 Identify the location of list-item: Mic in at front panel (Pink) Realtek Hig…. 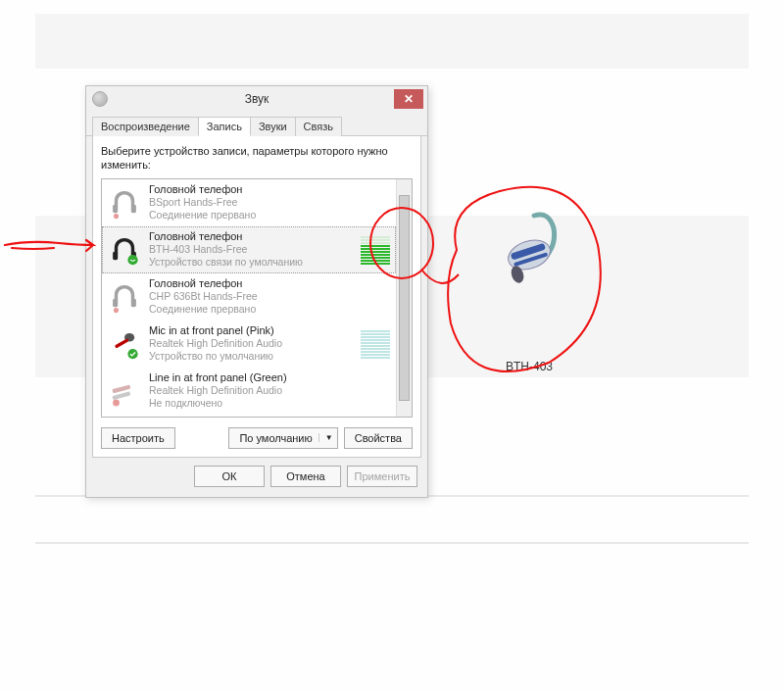
(249, 344).